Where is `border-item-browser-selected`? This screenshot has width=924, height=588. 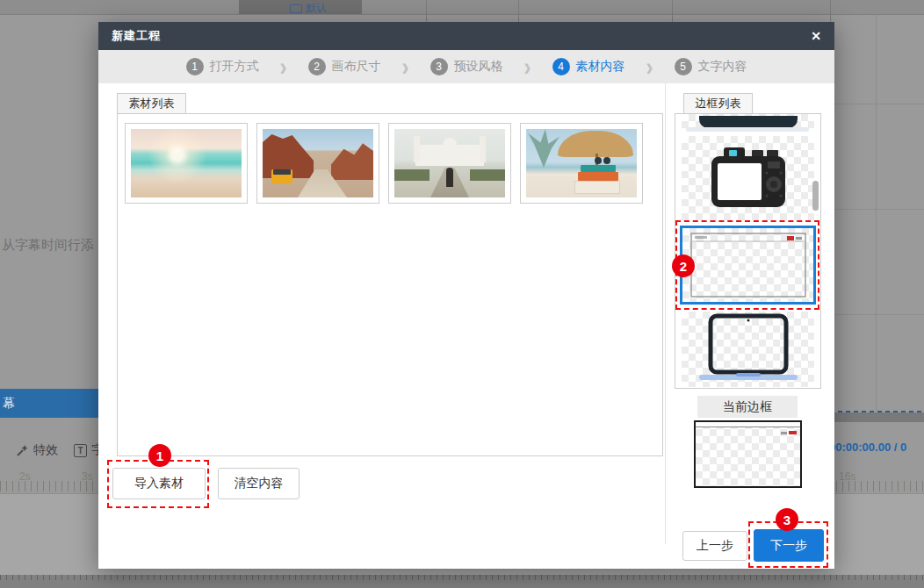
border-item-browser-selected is located at coordinates (748, 265).